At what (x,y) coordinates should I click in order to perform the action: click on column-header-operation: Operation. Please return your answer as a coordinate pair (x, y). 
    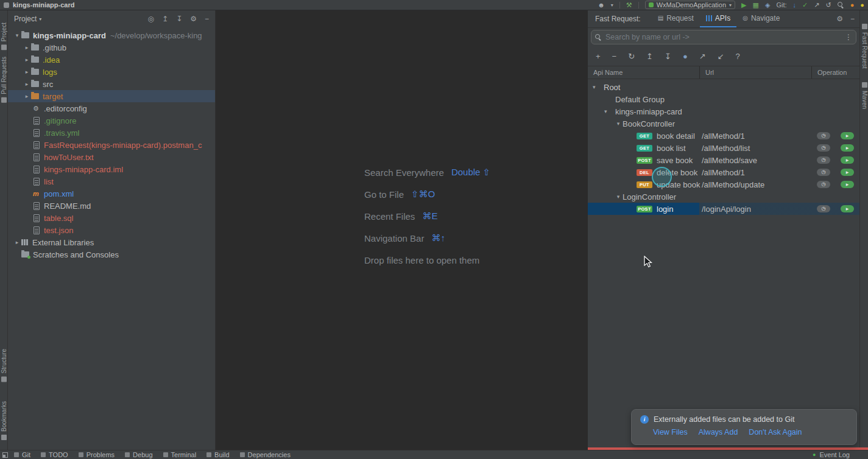
    Looking at the image, I should click on (836, 72).